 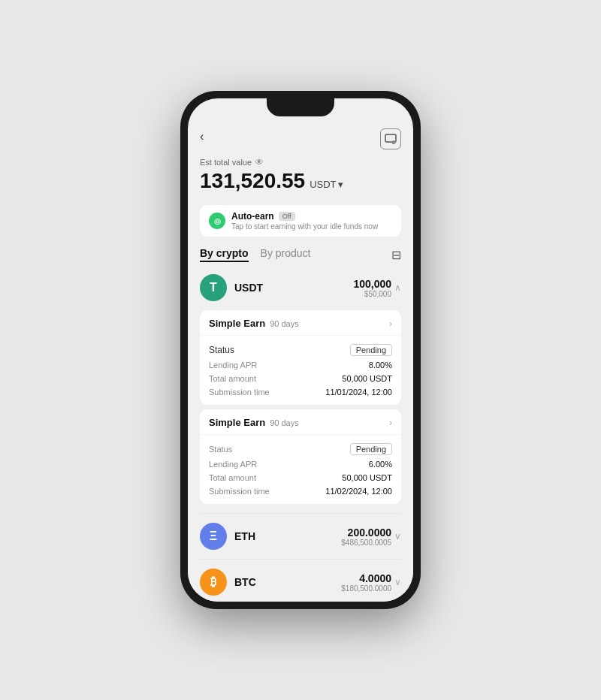 What do you see at coordinates (245, 582) in the screenshot?
I see `btc-name: BTC` at bounding box center [245, 582].